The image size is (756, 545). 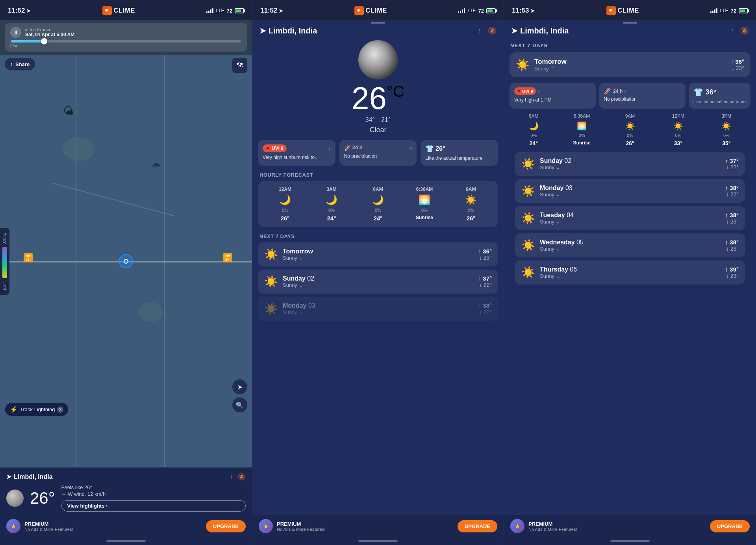 What do you see at coordinates (630, 218) in the screenshot?
I see `day-row-tuesday-3: ☀️ Tuesday 04 Sunny ⌄ ↑ 38° ↓ 23°` at bounding box center [630, 218].